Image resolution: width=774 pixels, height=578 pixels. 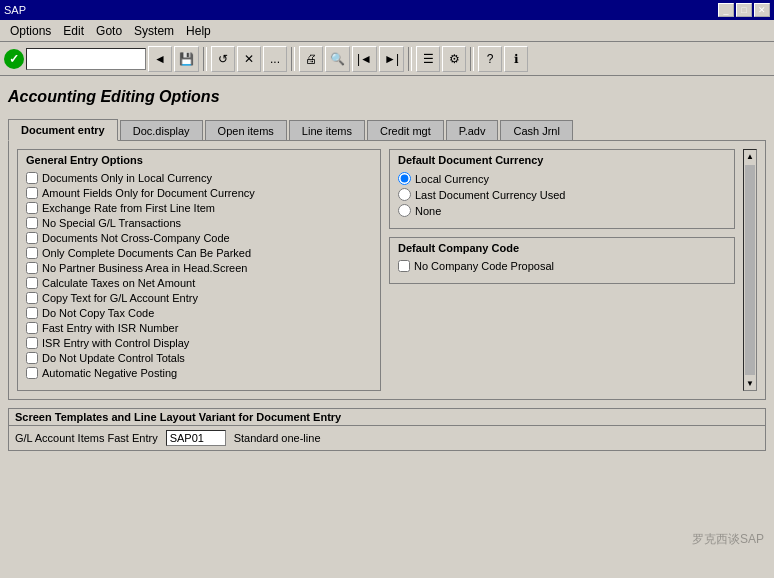 I want to click on prev-button: |◄, so click(x=364, y=59).